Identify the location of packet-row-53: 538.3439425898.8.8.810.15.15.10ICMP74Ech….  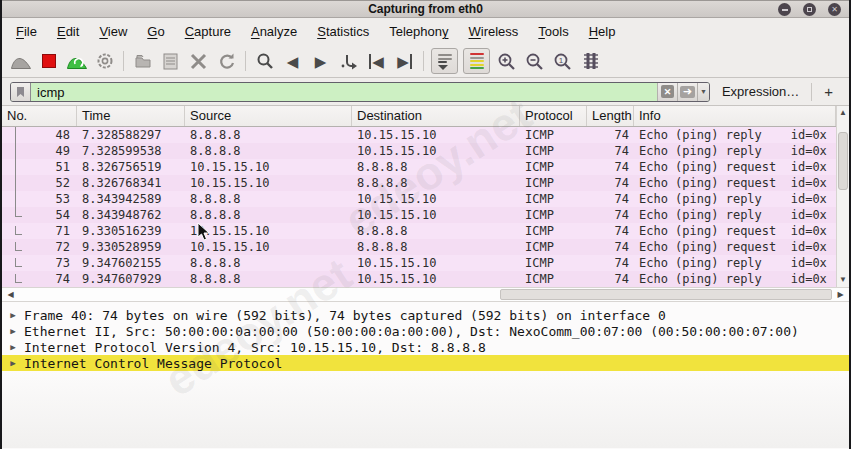
(426, 199).